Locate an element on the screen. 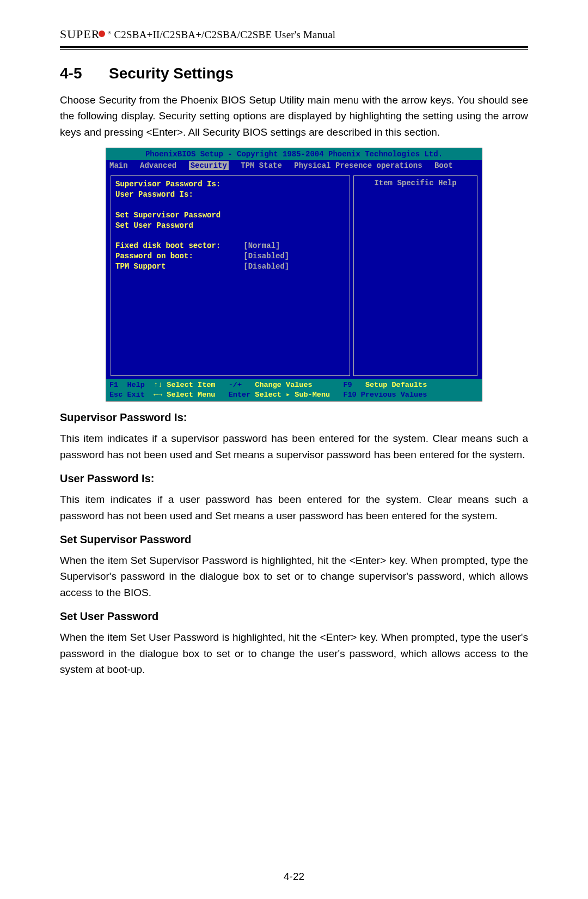 This screenshot has height=899, width=588. para-set-user: When the item Set User Password is highl… is located at coordinates (294, 653).